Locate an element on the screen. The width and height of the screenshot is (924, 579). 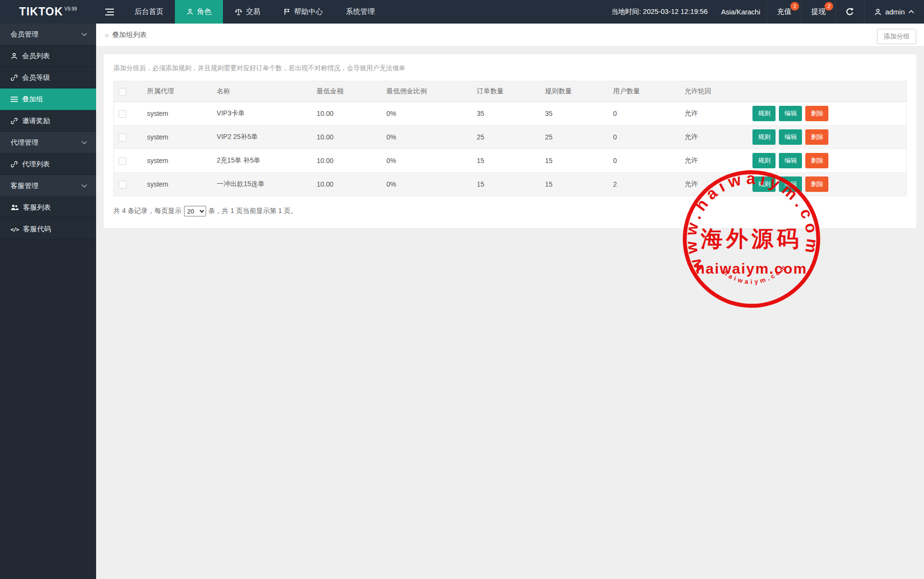
local-time: 当地时间: 2025-03-12 12:19:56 is located at coordinates (659, 12).